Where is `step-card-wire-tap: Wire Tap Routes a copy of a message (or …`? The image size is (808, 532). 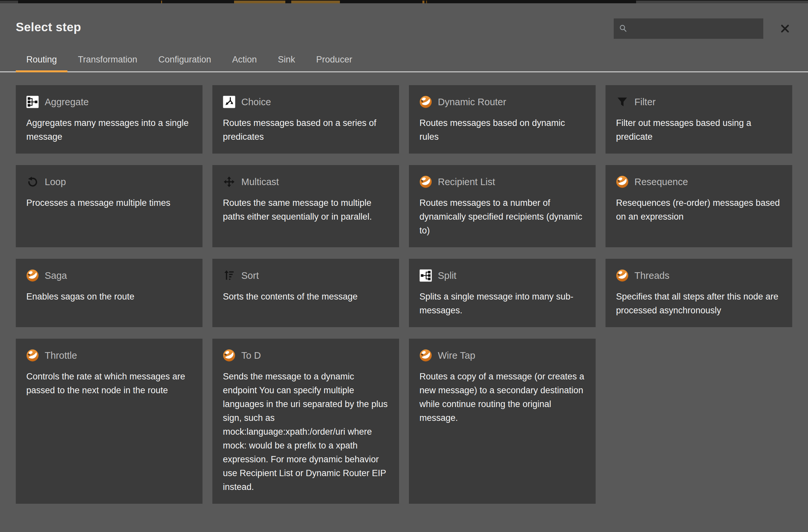
step-card-wire-tap: Wire Tap Routes a copy of a message (or … is located at coordinates (502, 421).